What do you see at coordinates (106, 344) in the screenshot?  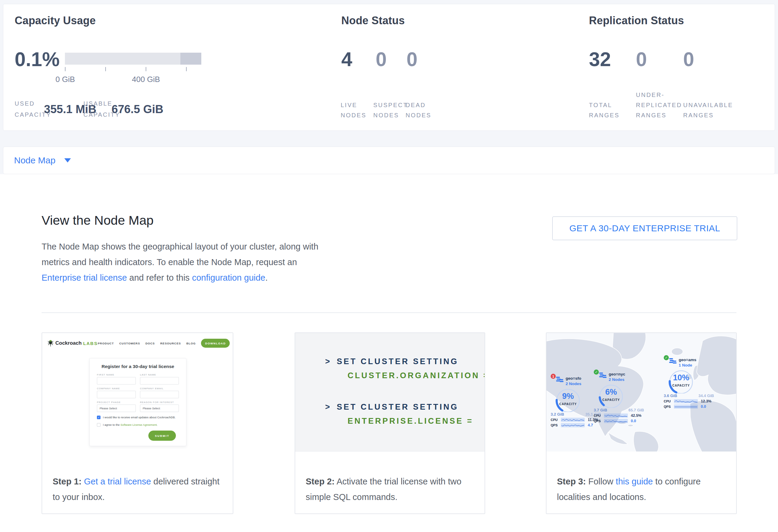 I see `site-nav-product: PRODUCT` at bounding box center [106, 344].